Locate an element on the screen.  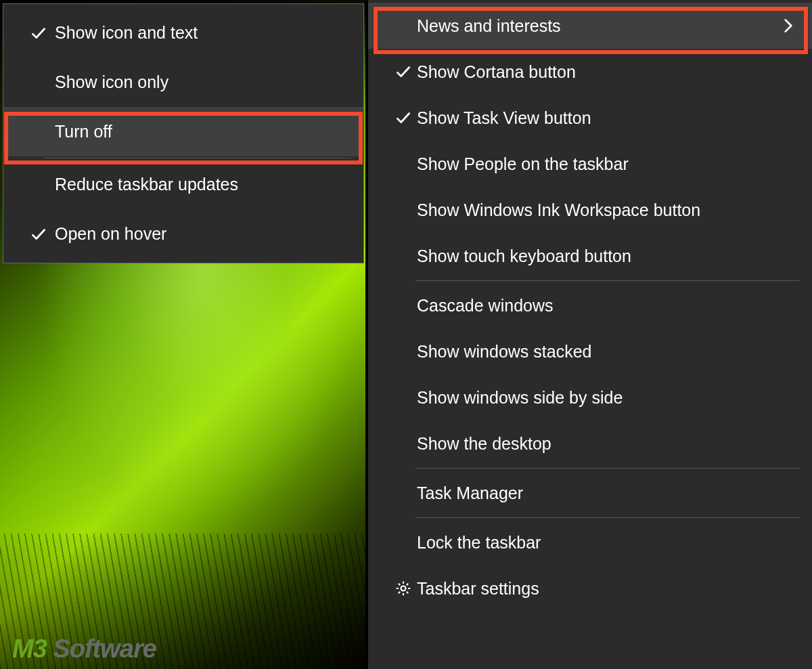
menu-item-lock-the-taskbar: Lock the taskbar is located at coordinates (590, 542).